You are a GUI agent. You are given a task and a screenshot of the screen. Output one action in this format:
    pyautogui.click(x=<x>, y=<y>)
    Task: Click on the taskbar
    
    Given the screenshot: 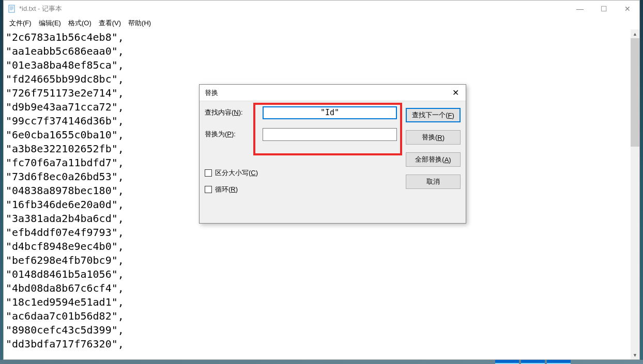 What is the action you would take?
    pyautogui.click(x=322, y=362)
    